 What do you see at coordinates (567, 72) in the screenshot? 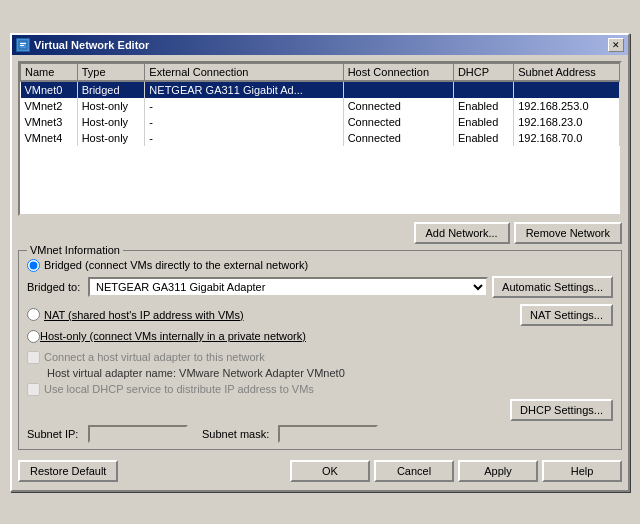
I see `col-subnet: Subnet Address` at bounding box center [567, 72].